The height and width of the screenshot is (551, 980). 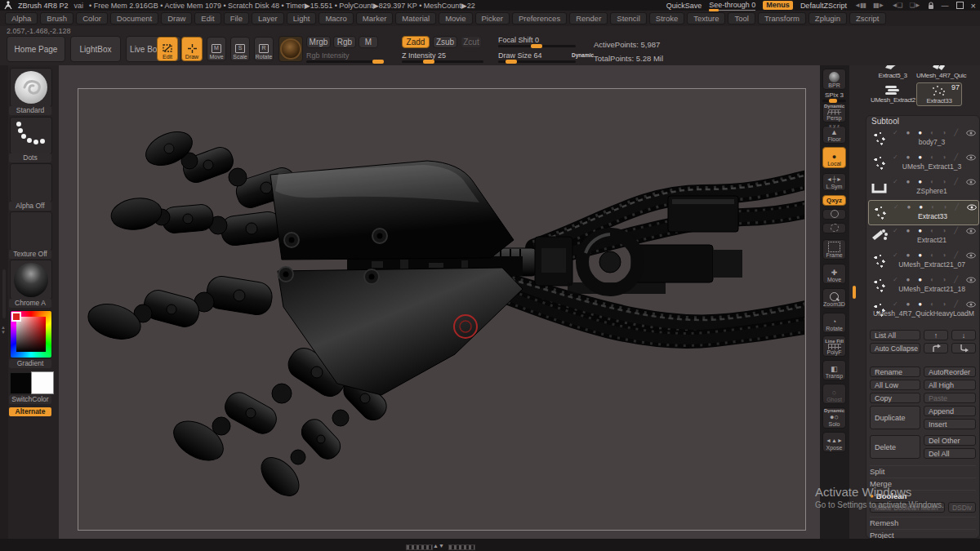 What do you see at coordinates (895, 335) in the screenshot?
I see `list-all-button: List All` at bounding box center [895, 335].